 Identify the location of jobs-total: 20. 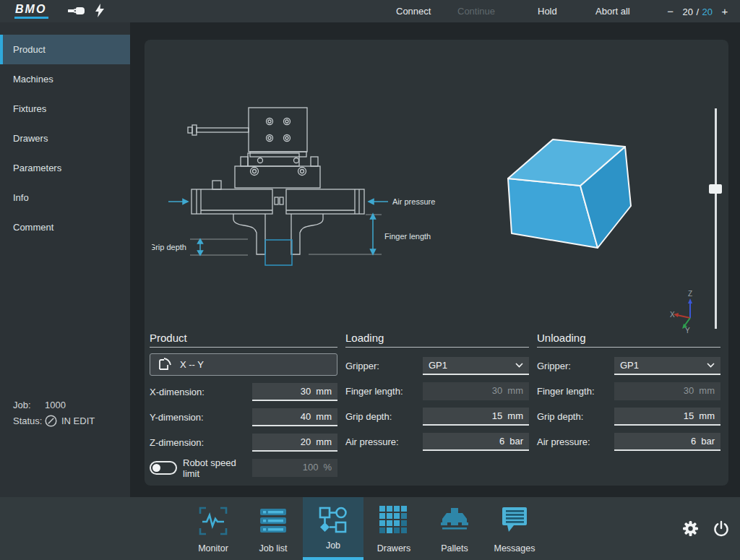
(707, 12).